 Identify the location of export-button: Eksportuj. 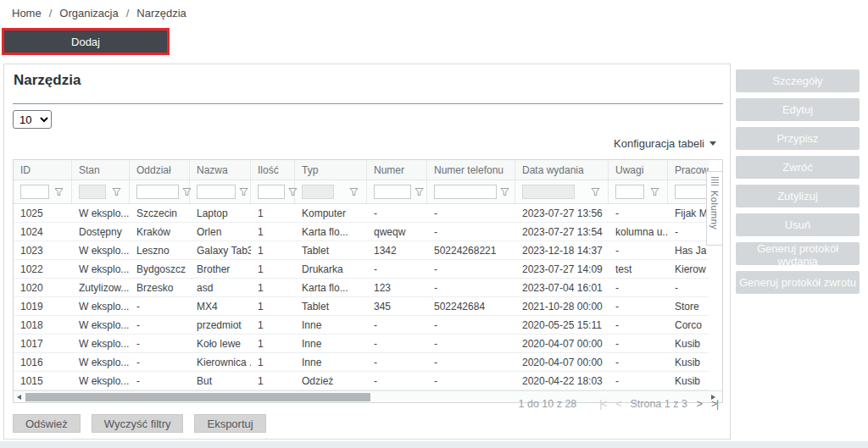
(230, 423).